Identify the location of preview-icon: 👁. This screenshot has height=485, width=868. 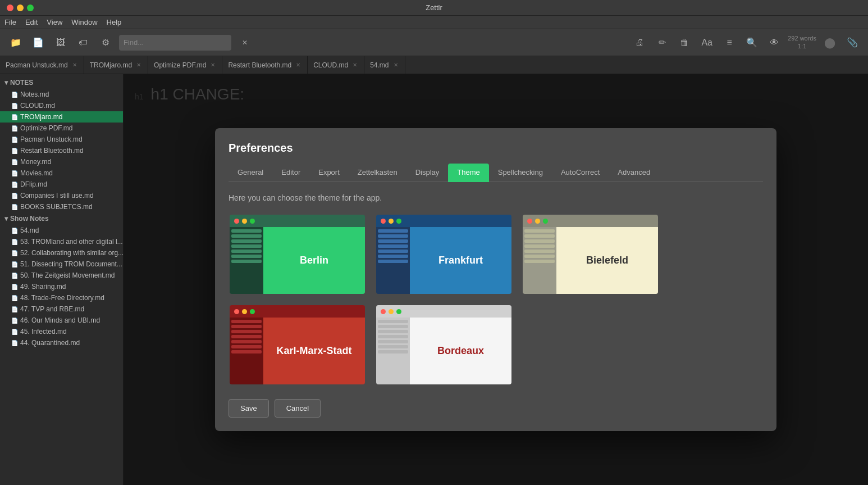
(774, 43).